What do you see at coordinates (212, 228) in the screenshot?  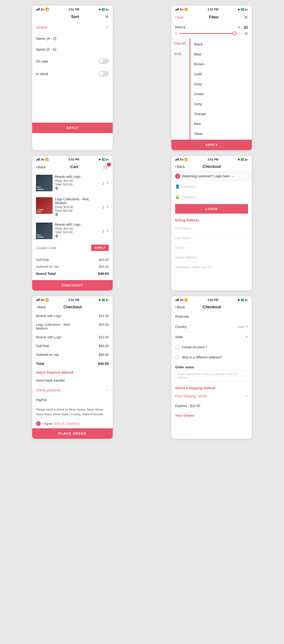 I see `first-name-field: First Name` at bounding box center [212, 228].